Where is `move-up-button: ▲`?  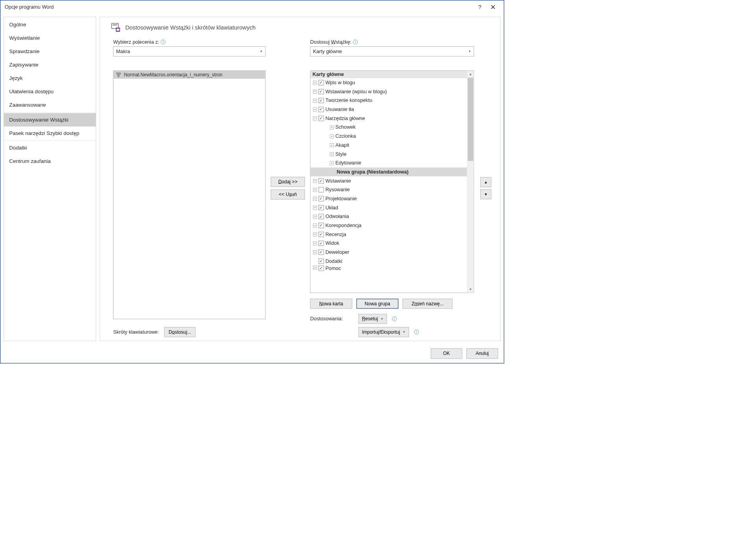
move-up-button: ▲ is located at coordinates (486, 182).